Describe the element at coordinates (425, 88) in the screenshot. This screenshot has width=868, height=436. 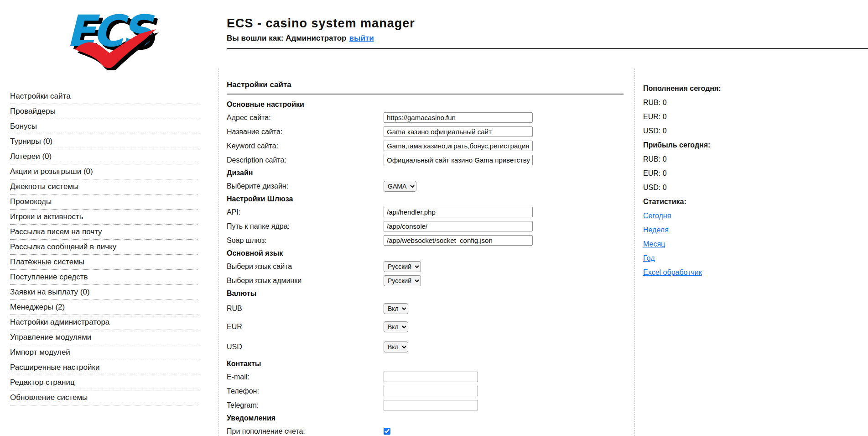
I see `page-title: Настройки сайта` at that location.